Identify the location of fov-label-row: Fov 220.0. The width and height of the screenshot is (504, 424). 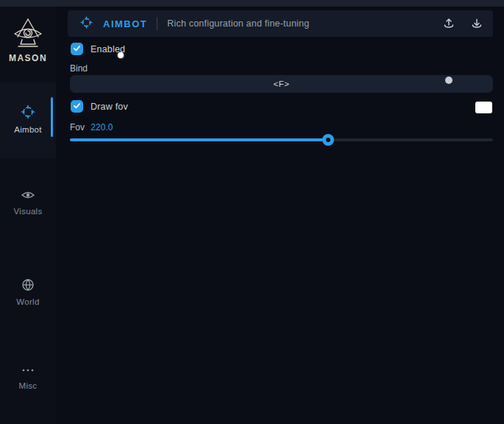
(91, 127).